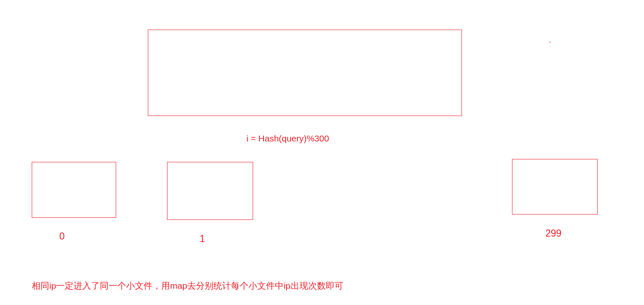 This screenshot has width=644, height=305. I want to click on stray-dot, so click(550, 42).